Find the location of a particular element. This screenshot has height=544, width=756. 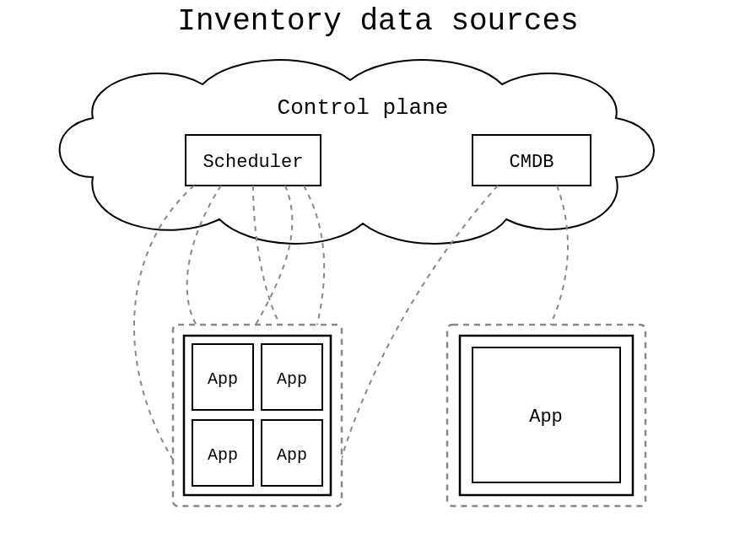

left-host: App App App App is located at coordinates (257, 415).